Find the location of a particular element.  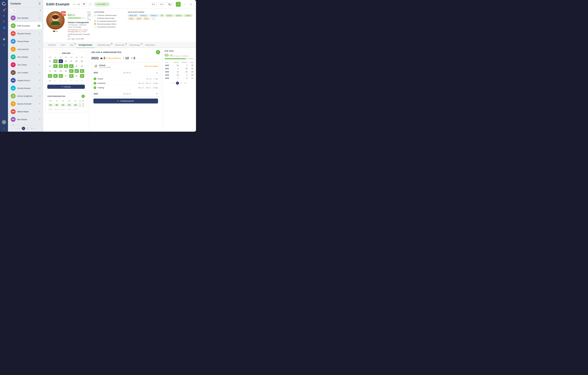

tab-verfuegbarkeiten: Verfügbarkeiten is located at coordinates (85, 45).